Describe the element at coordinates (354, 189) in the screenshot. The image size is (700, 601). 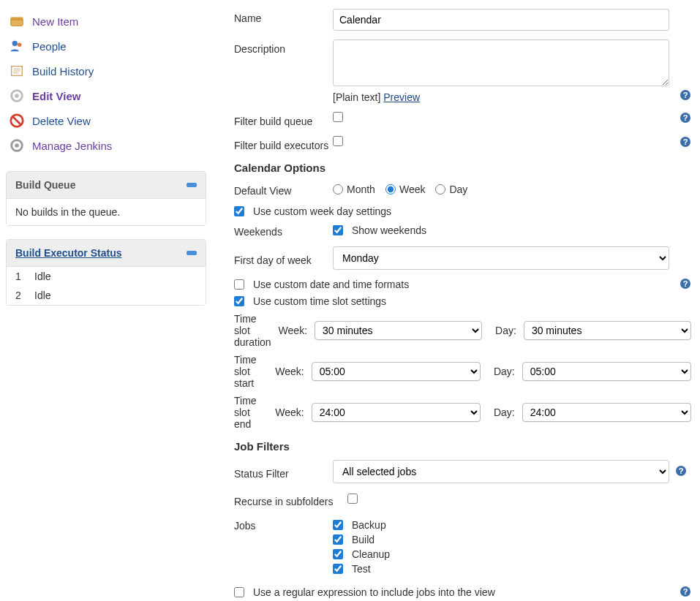
I see `radio-month: Month` at that location.